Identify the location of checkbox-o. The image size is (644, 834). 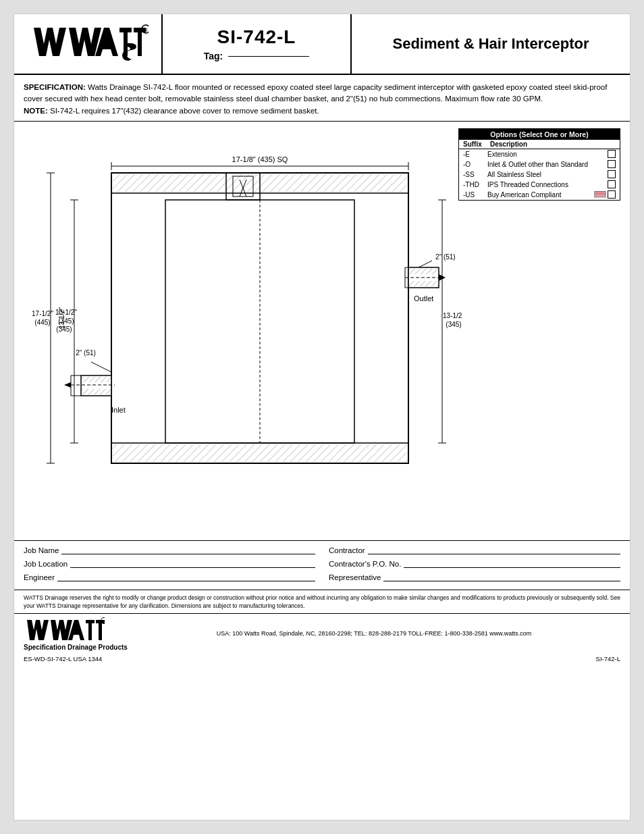
(612, 164).